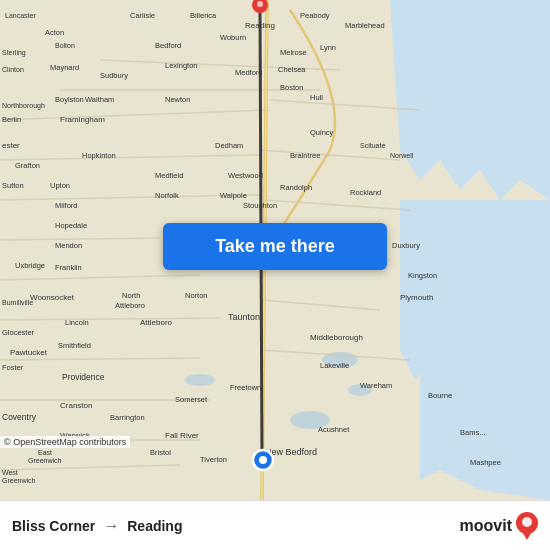 Image resolution: width=550 pixels, height=550 pixels. What do you see at coordinates (10, 472) in the screenshot?
I see `svg-text: West` at bounding box center [10, 472].